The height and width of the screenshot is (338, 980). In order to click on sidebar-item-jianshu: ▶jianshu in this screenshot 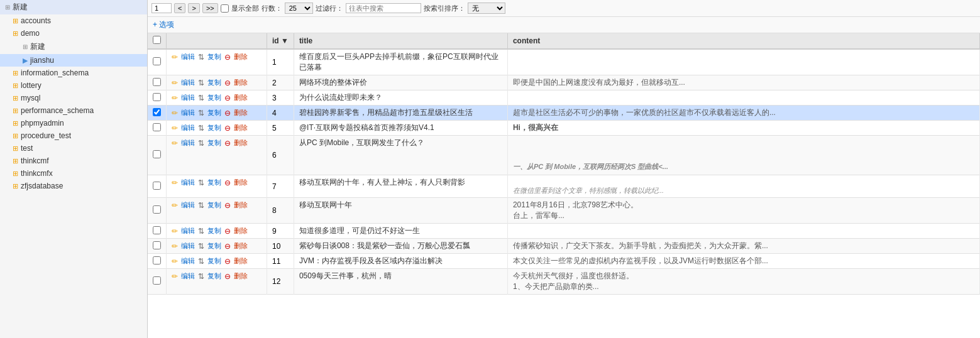, I will do `click(74, 60)`.